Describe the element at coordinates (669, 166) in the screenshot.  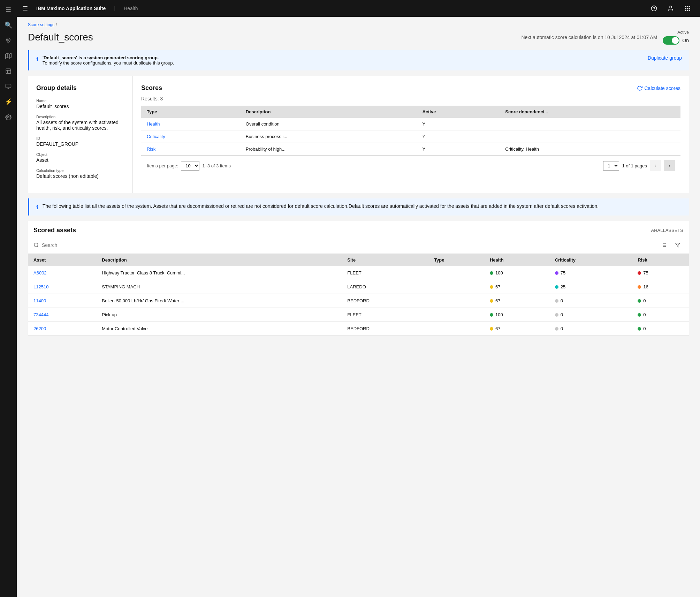
I see `next-page-button: ›` at that location.